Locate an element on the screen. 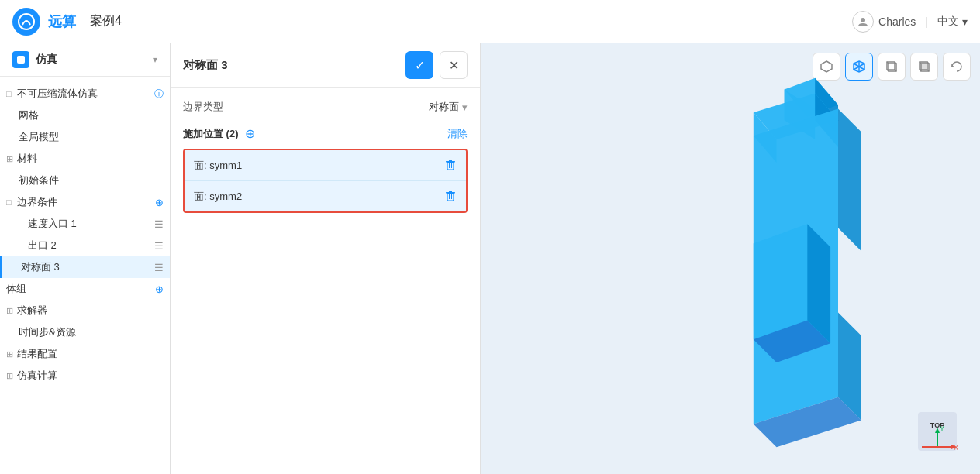 The image size is (980, 474). sidebar-item-initial-condition: 初始条件 is located at coordinates (85, 180).